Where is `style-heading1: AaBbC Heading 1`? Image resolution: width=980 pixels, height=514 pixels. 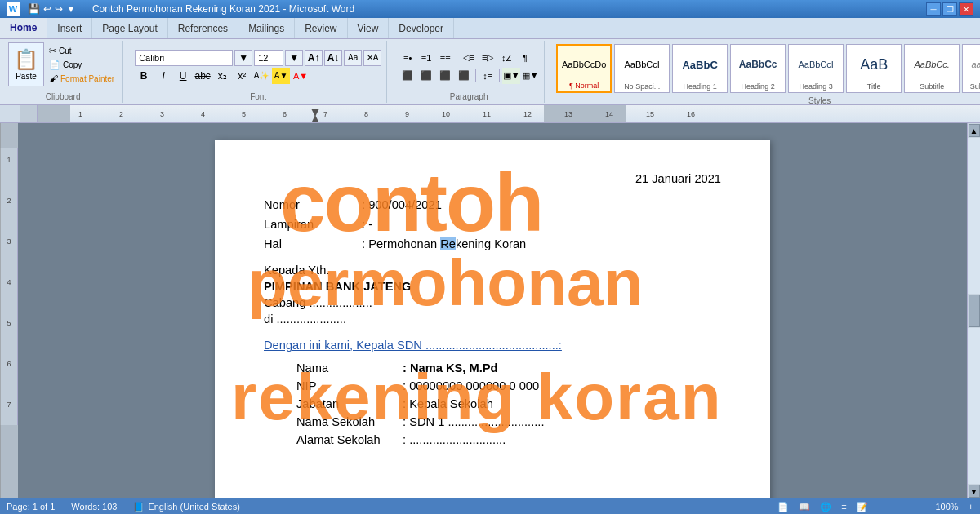 style-heading1: AaBbC Heading 1 is located at coordinates (700, 69).